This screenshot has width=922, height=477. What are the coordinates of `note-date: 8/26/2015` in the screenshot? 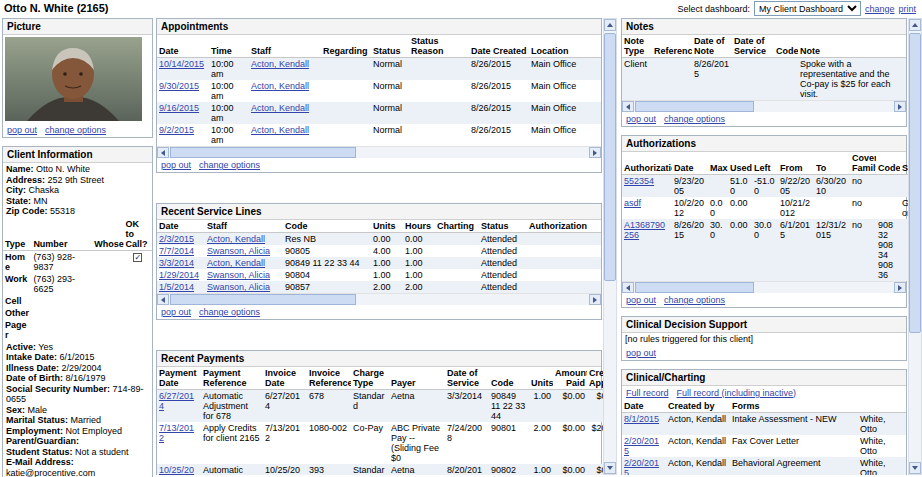 It's located at (712, 80).